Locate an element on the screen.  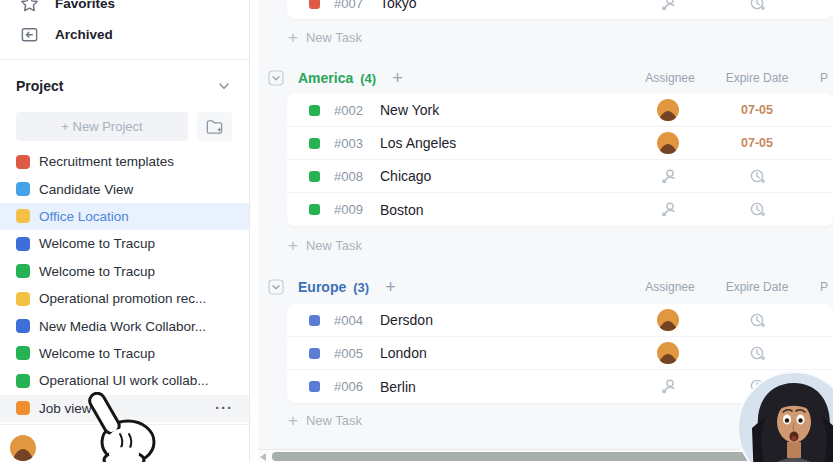
task-title: London is located at coordinates (404, 353).